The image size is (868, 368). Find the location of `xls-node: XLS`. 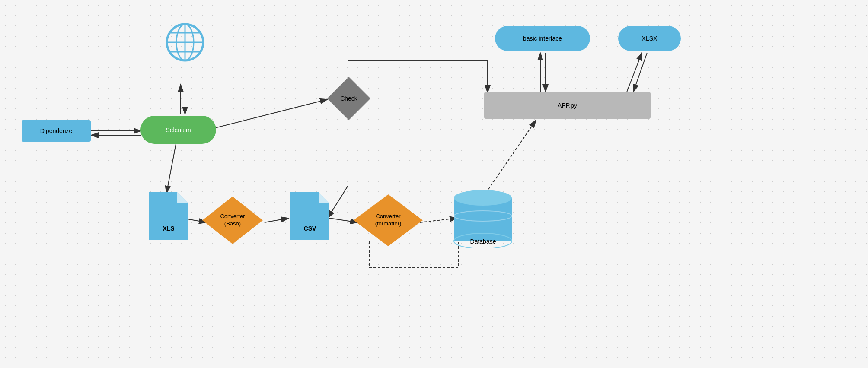

xls-node: XLS is located at coordinates (169, 216).